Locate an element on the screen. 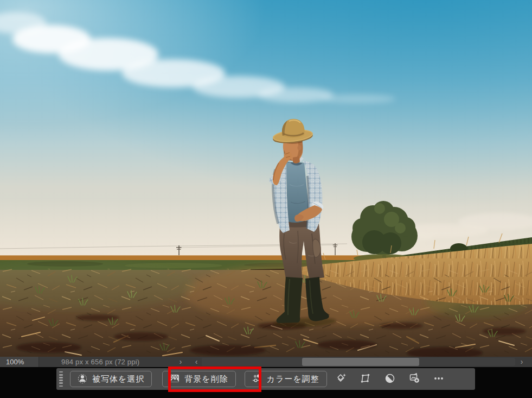  taskbar-icon-strip is located at coordinates (390, 379).